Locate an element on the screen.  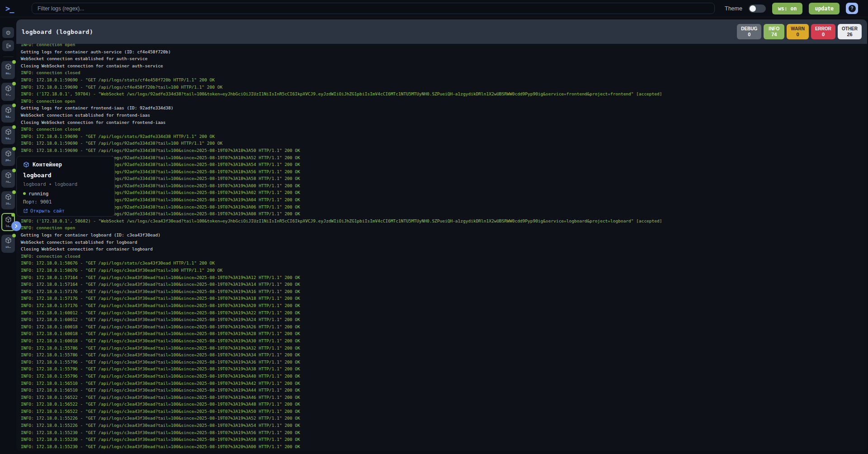
badge-count: 26 is located at coordinates (850, 34).